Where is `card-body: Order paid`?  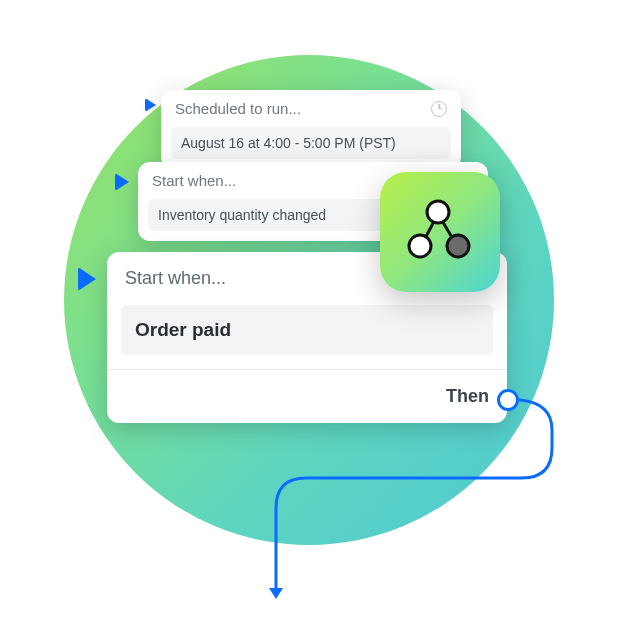
card-body: Order paid is located at coordinates (307, 330).